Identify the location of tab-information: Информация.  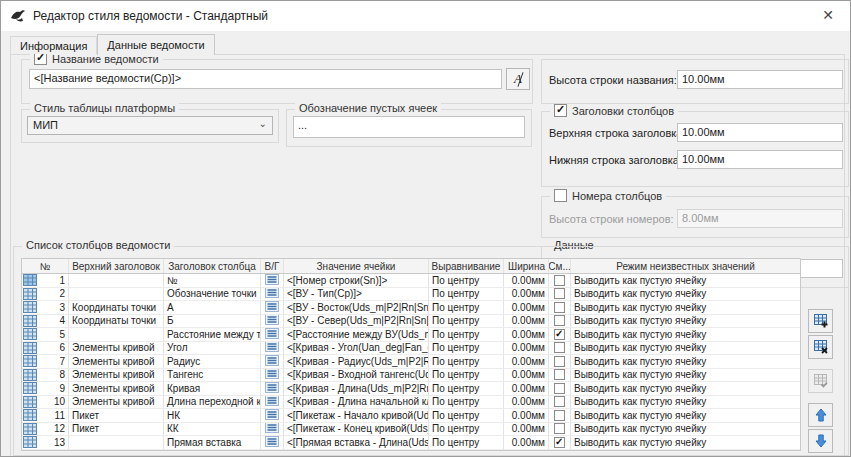
(54, 45).